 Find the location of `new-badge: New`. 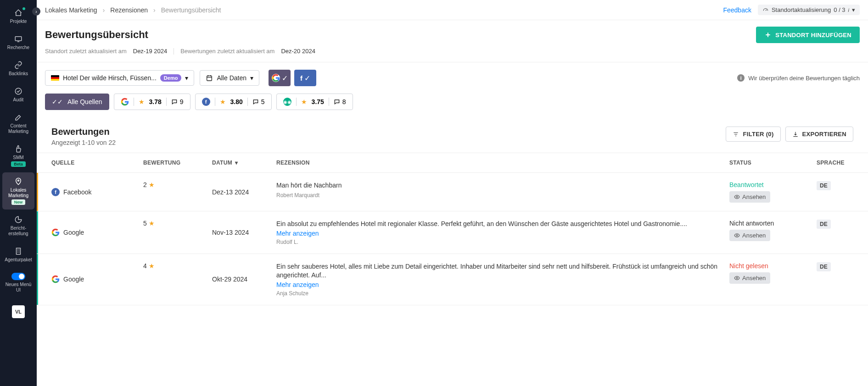

new-badge: New is located at coordinates (18, 202).